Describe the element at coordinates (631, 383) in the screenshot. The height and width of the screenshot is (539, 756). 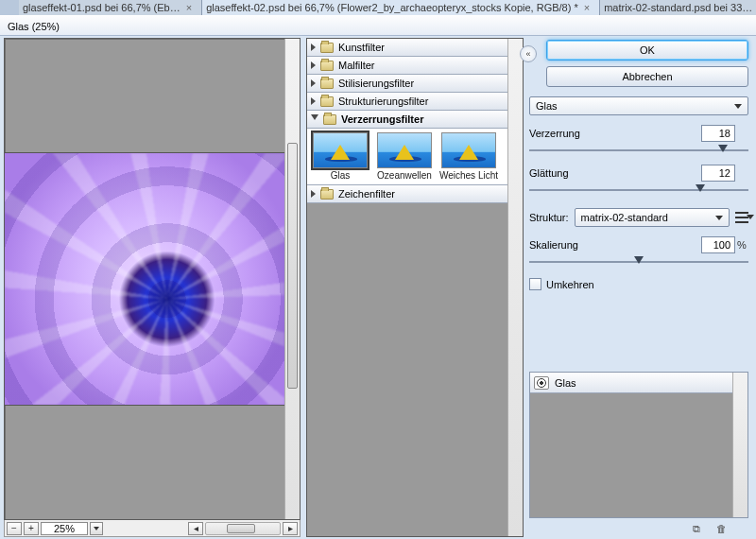
I see `effect-layer-row: Glas` at that location.